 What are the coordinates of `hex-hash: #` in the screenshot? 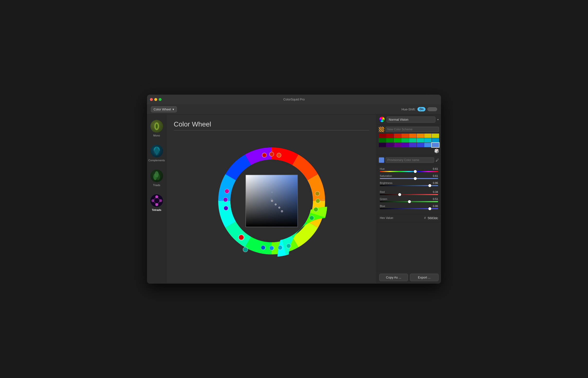 It's located at (425, 218).